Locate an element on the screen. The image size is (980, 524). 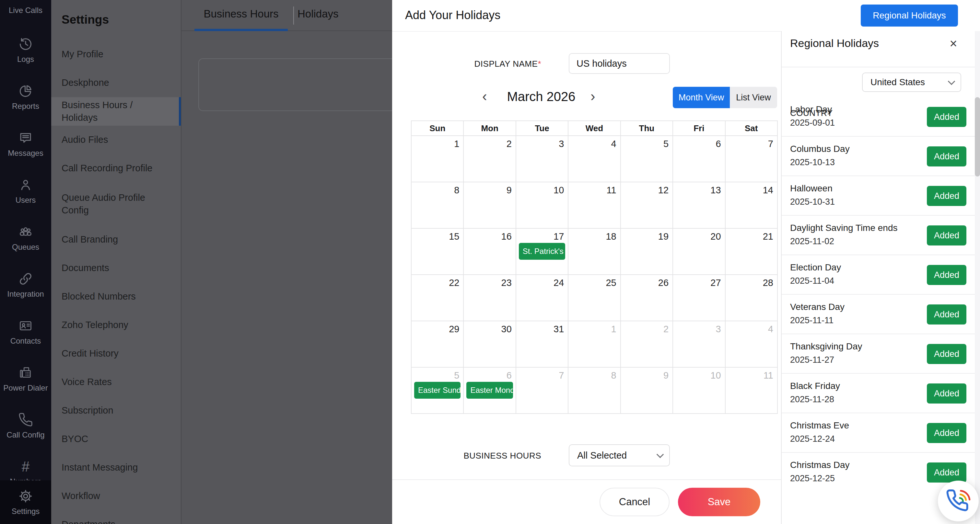
settings-menu-item-documents: Documents is located at coordinates (116, 268).